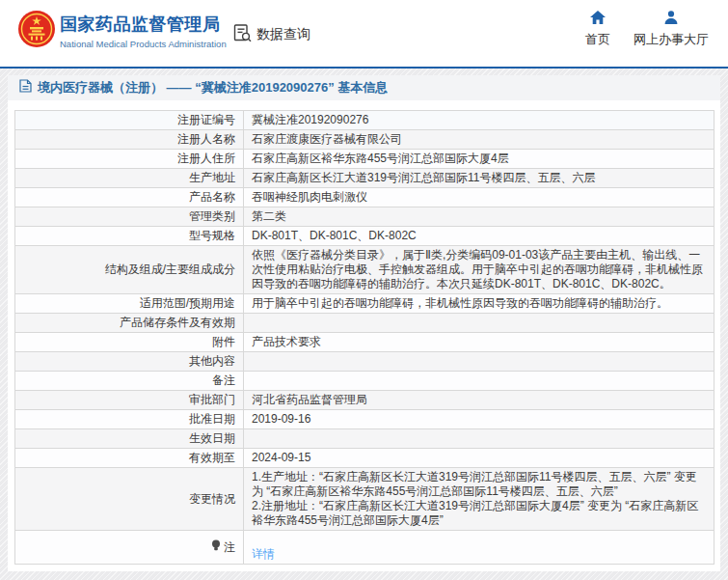 The width and height of the screenshot is (728, 580). Describe the element at coordinates (479, 140) in the screenshot. I see `row-value: 石家庄渡康医疗器械有限公司` at that location.